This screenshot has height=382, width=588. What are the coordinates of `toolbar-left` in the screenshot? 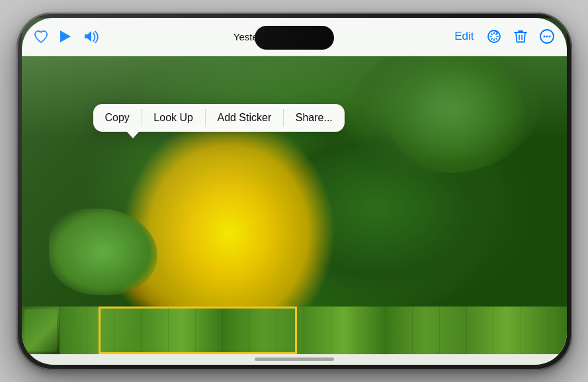 It's located at (66, 36).